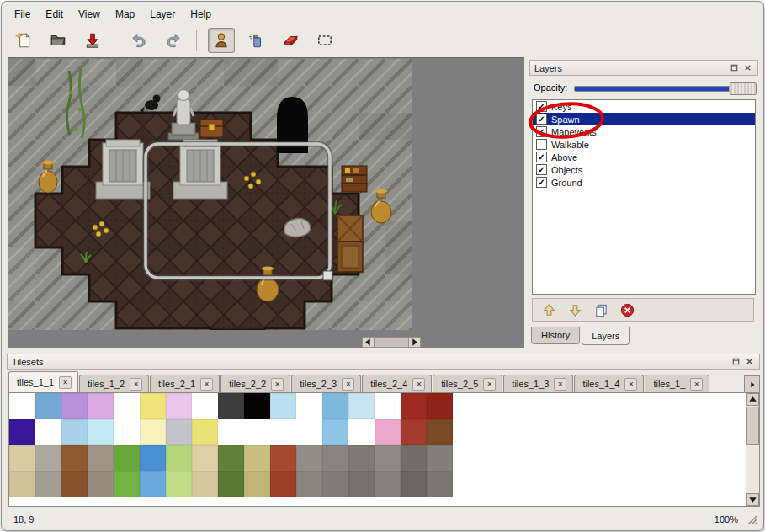 This screenshot has height=532, width=765. Describe the element at coordinates (644, 120) in the screenshot. I see `layer-row-spawn: ✓Spawn` at that location.